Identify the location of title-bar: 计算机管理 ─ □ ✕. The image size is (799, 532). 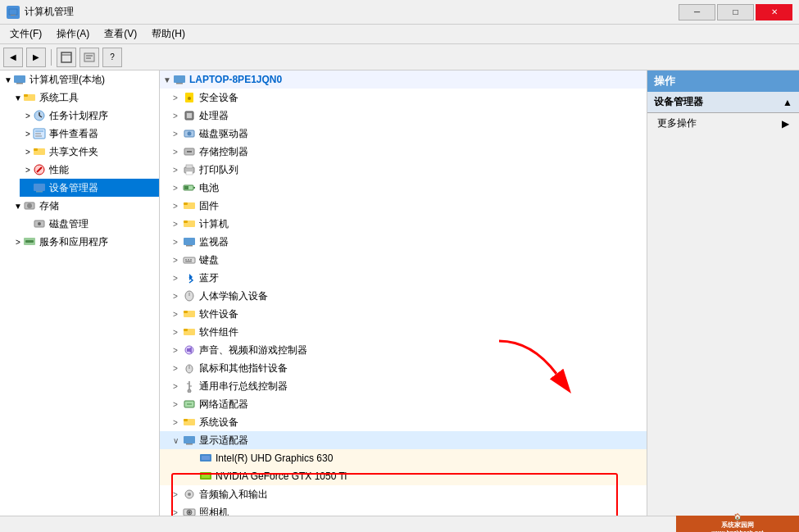
(400, 12).